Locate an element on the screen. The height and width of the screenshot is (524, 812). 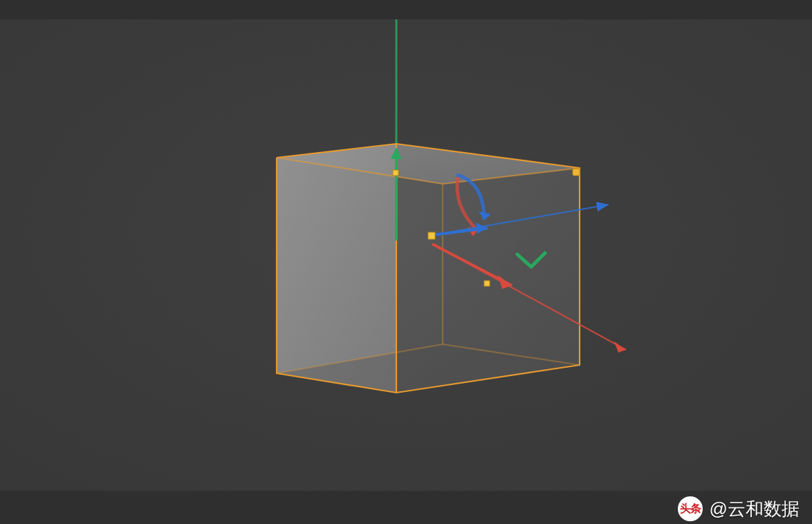
watermark-logo-text: 头条 is located at coordinates (690, 509).